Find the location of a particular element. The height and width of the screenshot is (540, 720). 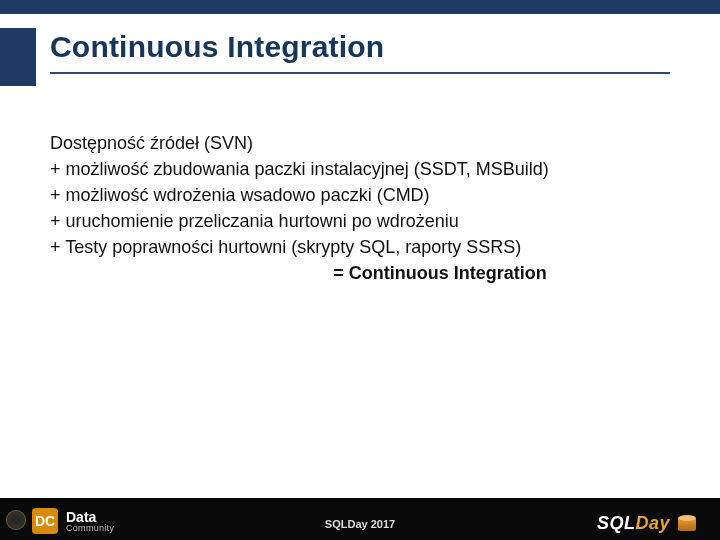

title-underline is located at coordinates (360, 73).